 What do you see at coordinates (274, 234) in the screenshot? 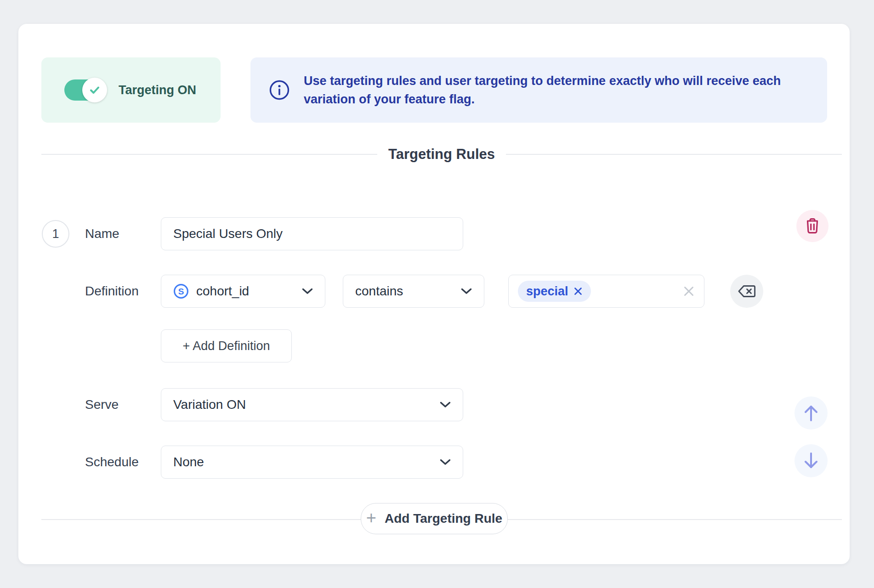
I see `rule-name-row: Name Special Users Only` at bounding box center [274, 234].